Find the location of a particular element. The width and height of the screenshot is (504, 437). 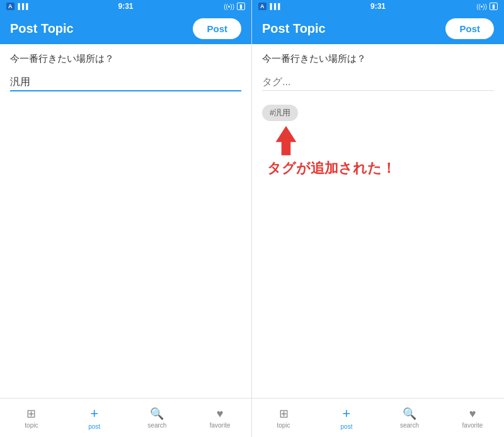

post-button-left: Post is located at coordinates (217, 29).